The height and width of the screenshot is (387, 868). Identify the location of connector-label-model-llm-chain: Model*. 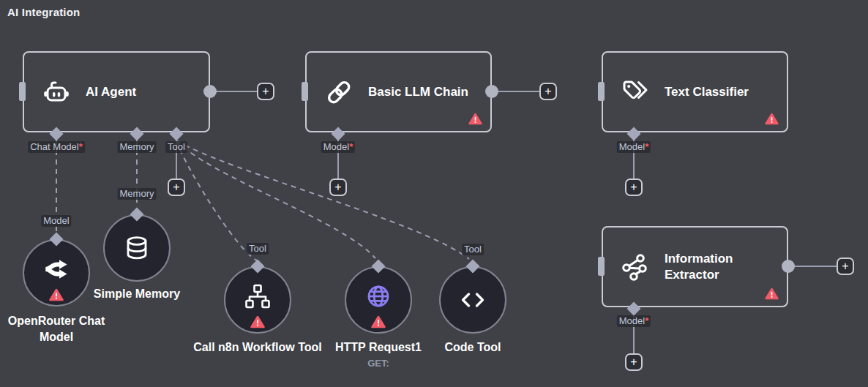
(338, 147).